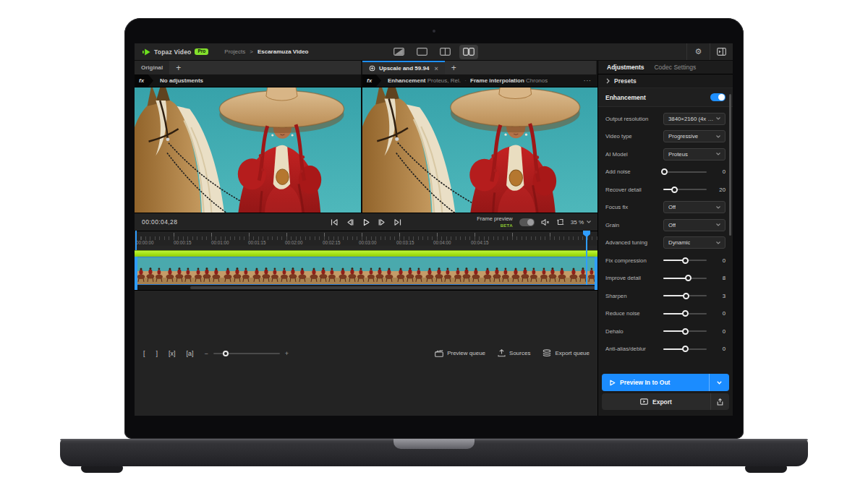  What do you see at coordinates (366, 270) in the screenshot?
I see `filmstrip` at bounding box center [366, 270].